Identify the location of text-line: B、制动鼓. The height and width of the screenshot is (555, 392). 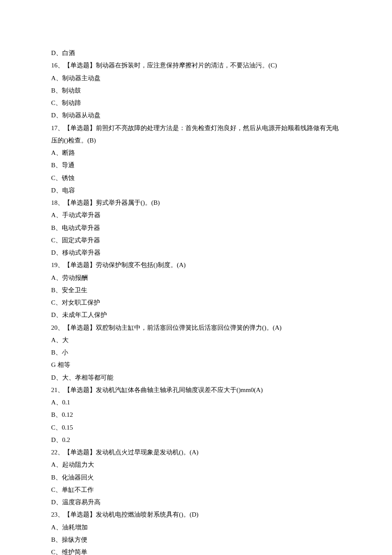
(196, 90).